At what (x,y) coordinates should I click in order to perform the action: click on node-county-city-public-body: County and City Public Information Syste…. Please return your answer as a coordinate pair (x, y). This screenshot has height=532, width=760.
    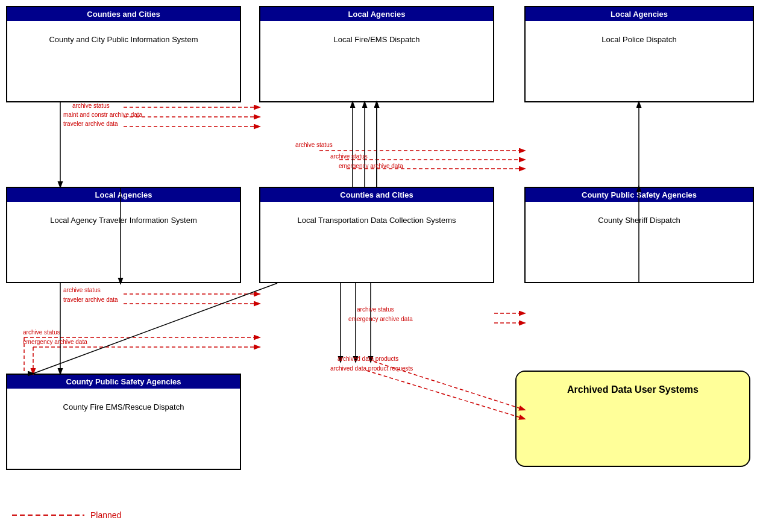
    Looking at the image, I should click on (124, 39).